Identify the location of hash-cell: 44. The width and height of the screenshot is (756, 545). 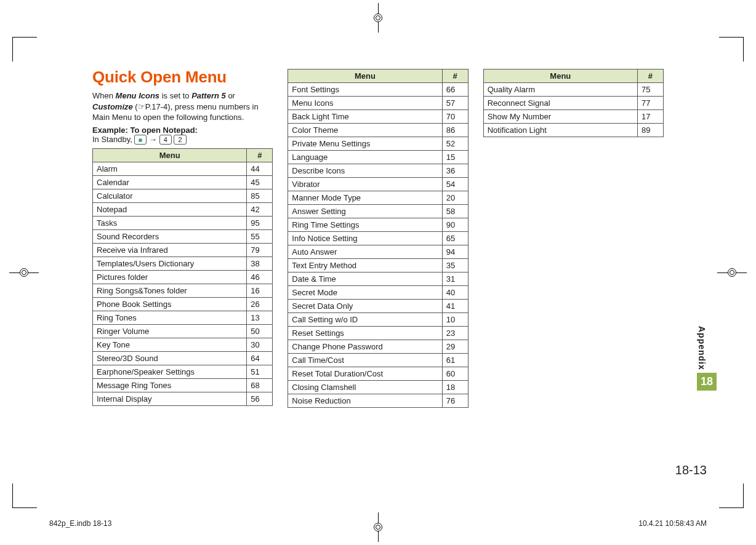
(260, 169).